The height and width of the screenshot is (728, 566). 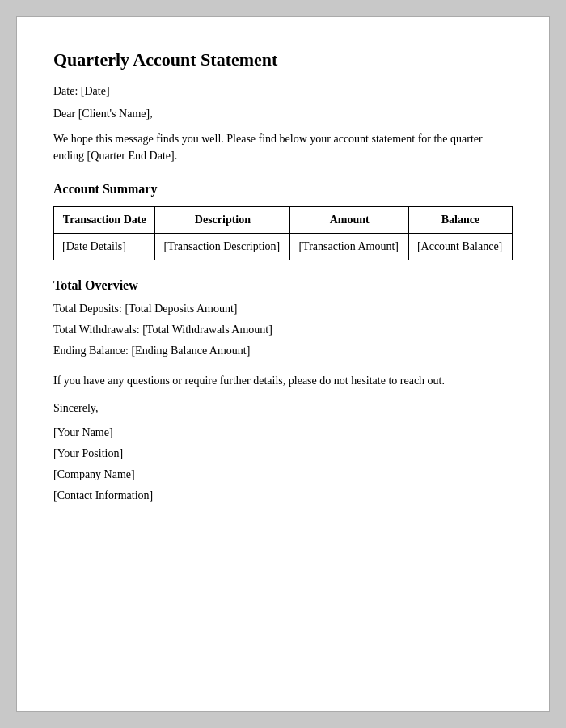 I want to click on dear-line: Dear [Client's Name],, so click(x=283, y=114).